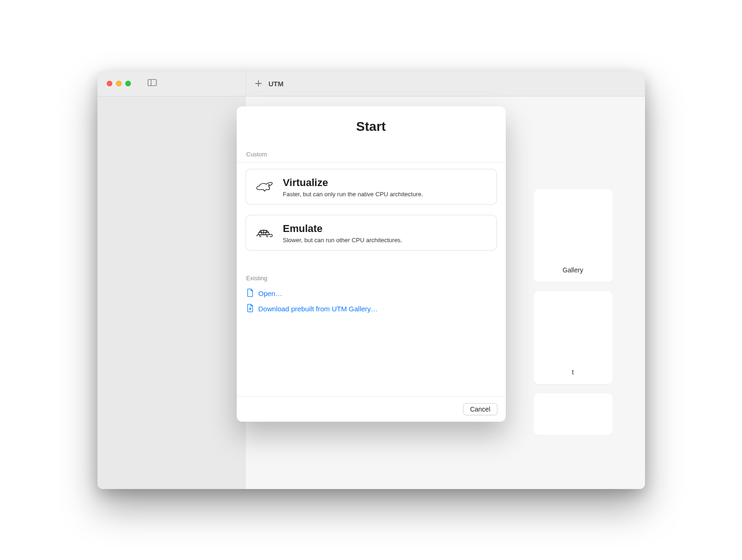 This screenshot has width=742, height=560. What do you see at coordinates (573, 372) in the screenshot?
I see `welcome-tile-label: t` at bounding box center [573, 372].